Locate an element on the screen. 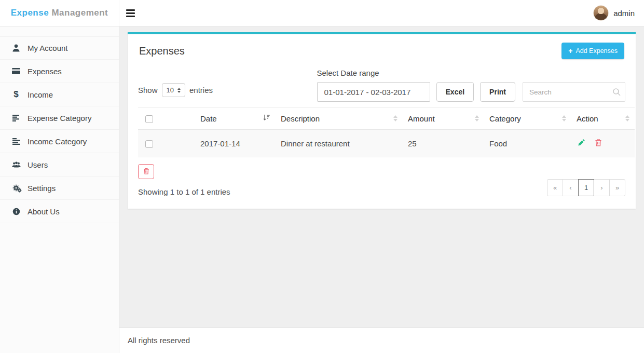 Image resolution: width=644 pixels, height=353 pixels. dollar-icon: $ is located at coordinates (16, 94).